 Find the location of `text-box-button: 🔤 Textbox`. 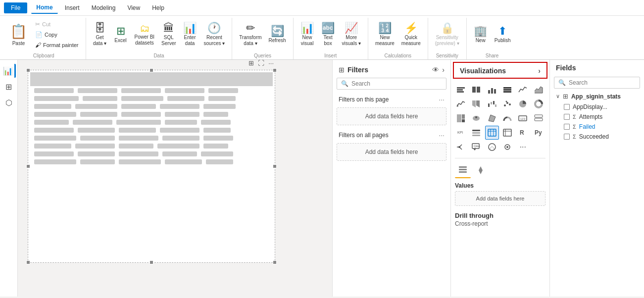

text-box-button: 🔤 Textbox is located at coordinates (328, 35).